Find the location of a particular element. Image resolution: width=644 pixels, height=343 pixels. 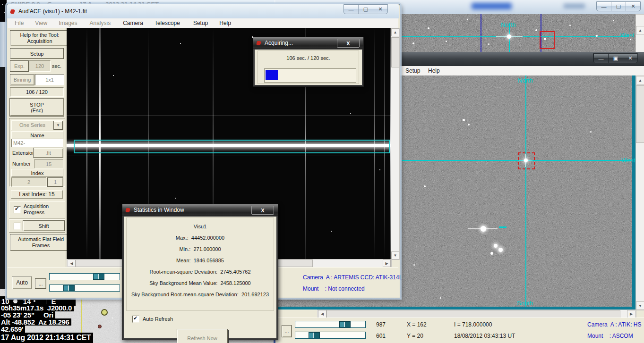

extension-button: .fit is located at coordinates (48, 153).